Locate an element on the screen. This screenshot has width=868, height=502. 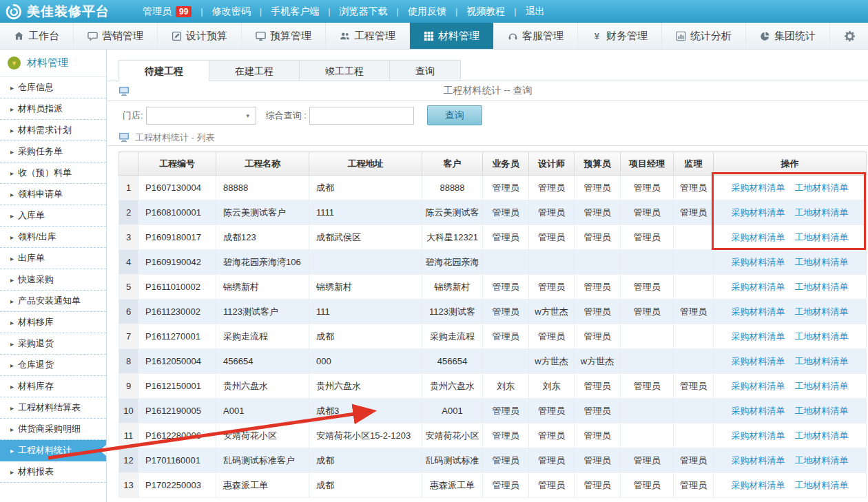
sidebar-item-13: ▸采购退货 is located at coordinates (53, 344).